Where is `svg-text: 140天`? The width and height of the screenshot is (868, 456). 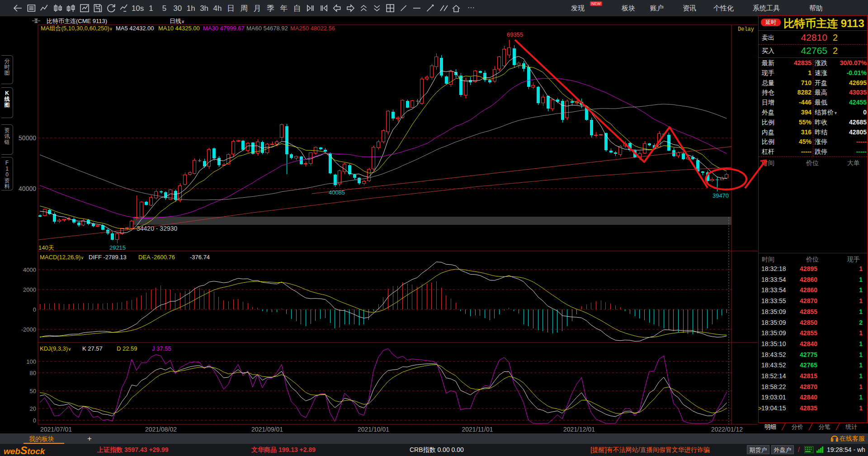
svg-text: 140天 is located at coordinates (46, 248).